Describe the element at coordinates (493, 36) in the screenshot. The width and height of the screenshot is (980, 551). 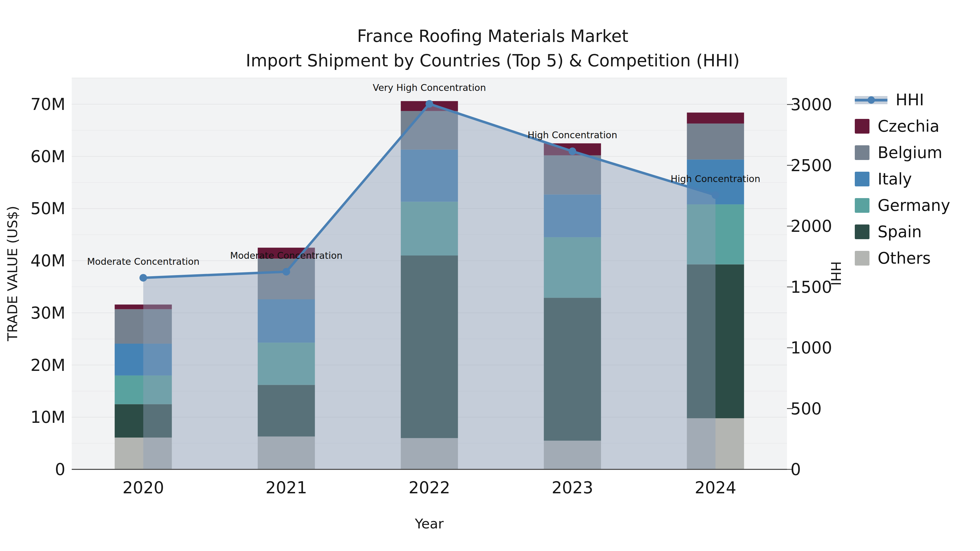
I see `chart-title-line1: France Roofing Materials Market` at that location.